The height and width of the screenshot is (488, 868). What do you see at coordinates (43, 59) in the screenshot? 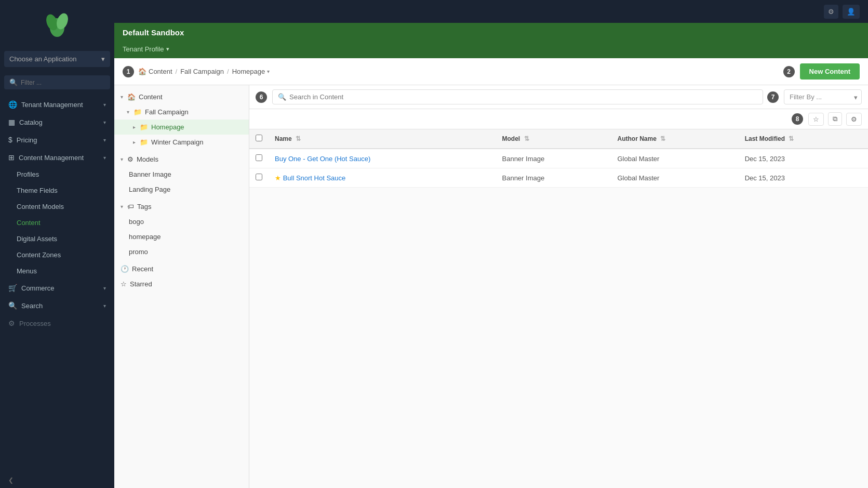
I see `app-selector-label: Choose an Application` at bounding box center [43, 59].